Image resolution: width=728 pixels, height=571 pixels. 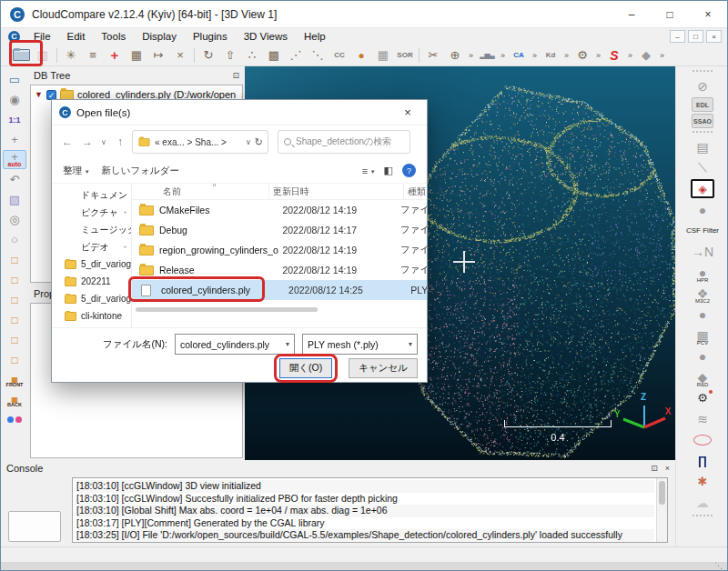 I want to click on console-scrollbar, so click(x=662, y=510).